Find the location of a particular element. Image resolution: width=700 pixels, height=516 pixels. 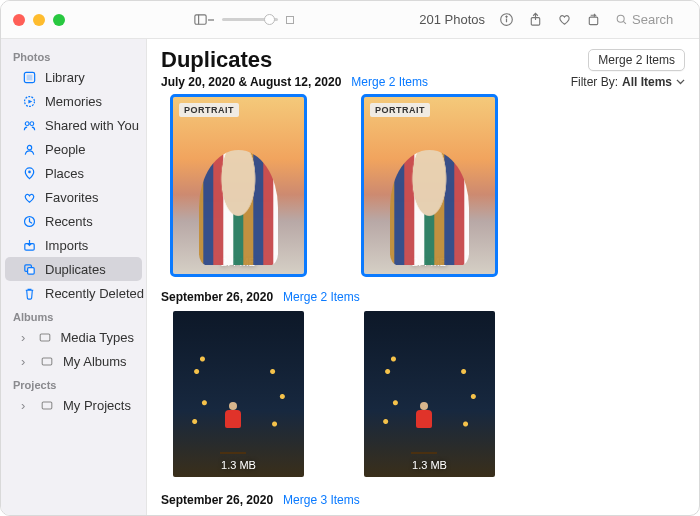

sidebar-item-label: My Projects is located at coordinates (98, 406).